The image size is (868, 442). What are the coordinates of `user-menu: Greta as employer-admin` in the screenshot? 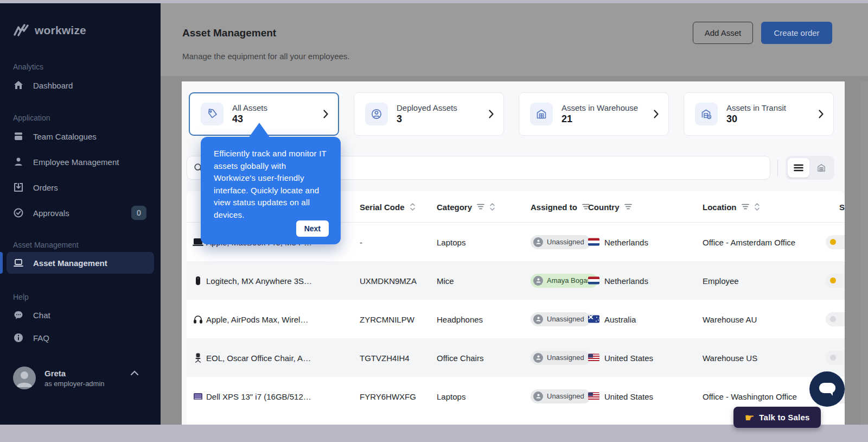 It's located at (80, 378).